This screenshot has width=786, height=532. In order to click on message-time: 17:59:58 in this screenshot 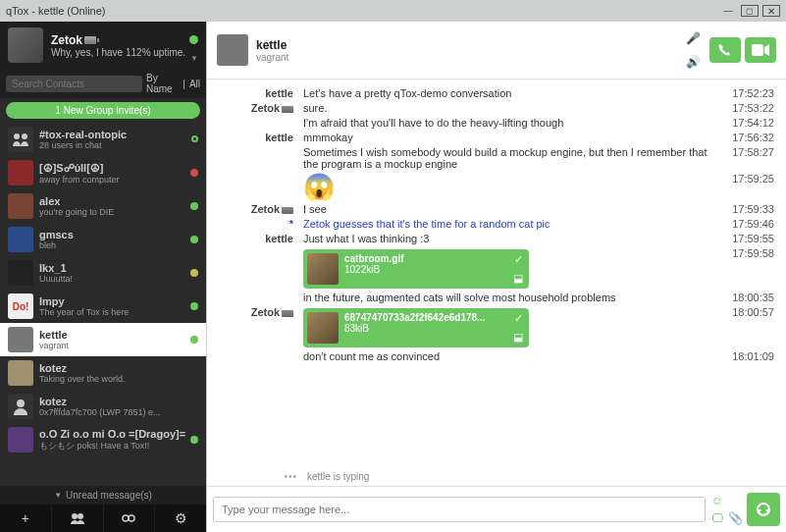, I will do `click(748, 253)`.